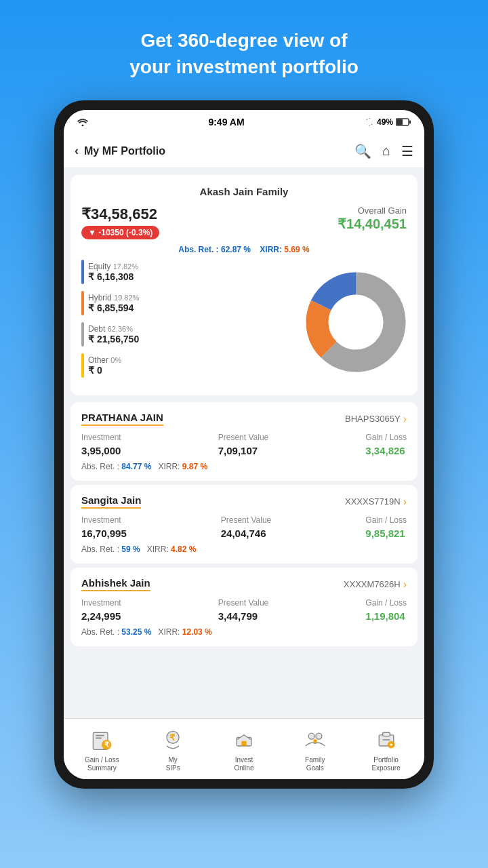 The width and height of the screenshot is (488, 868). I want to click on member-card-prathana: PRATHANA JAIN BHAPS3065Y › Investment 3,…, so click(244, 441).